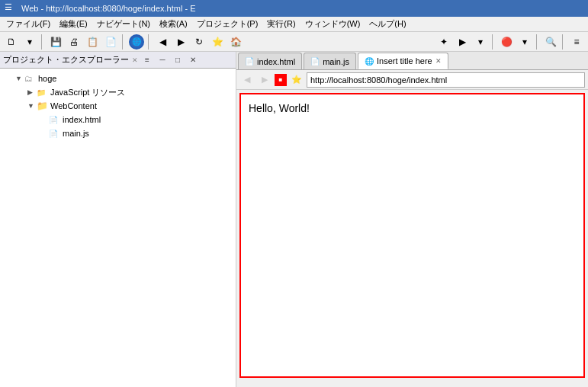 The image size is (588, 387). I want to click on tree-item-label-webcontent: WebContent, so click(73, 106).